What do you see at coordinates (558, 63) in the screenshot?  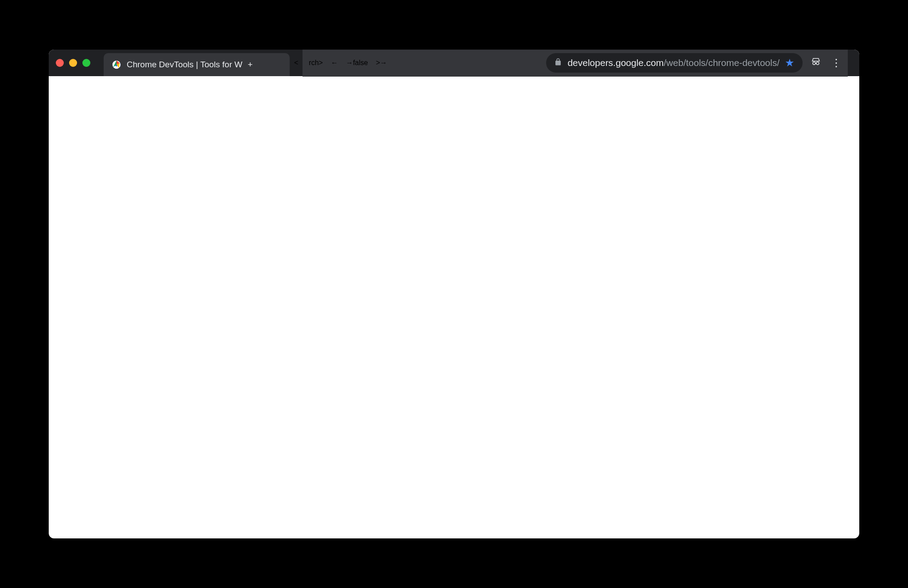 I see `lock-icon` at bounding box center [558, 63].